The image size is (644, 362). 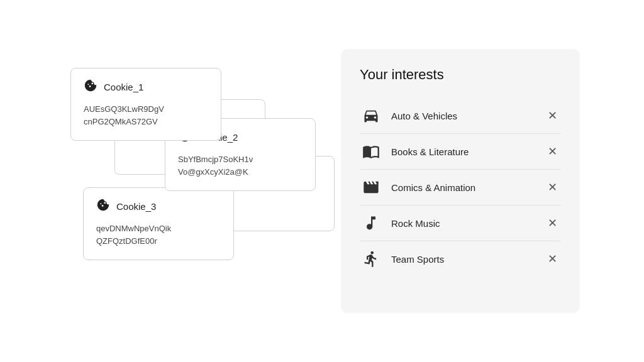 I want to click on cookie-card-1: Cookie_1 AUEsGQ3KLwR9DgV cnPG2QMkAS72GV, so click(x=146, y=104).